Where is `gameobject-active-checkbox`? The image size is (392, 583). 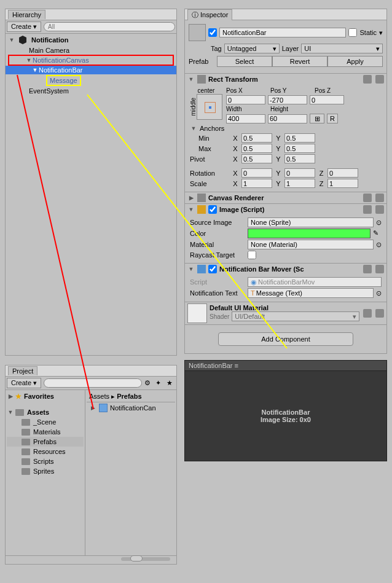 gameobject-active-checkbox is located at coordinates (213, 33).